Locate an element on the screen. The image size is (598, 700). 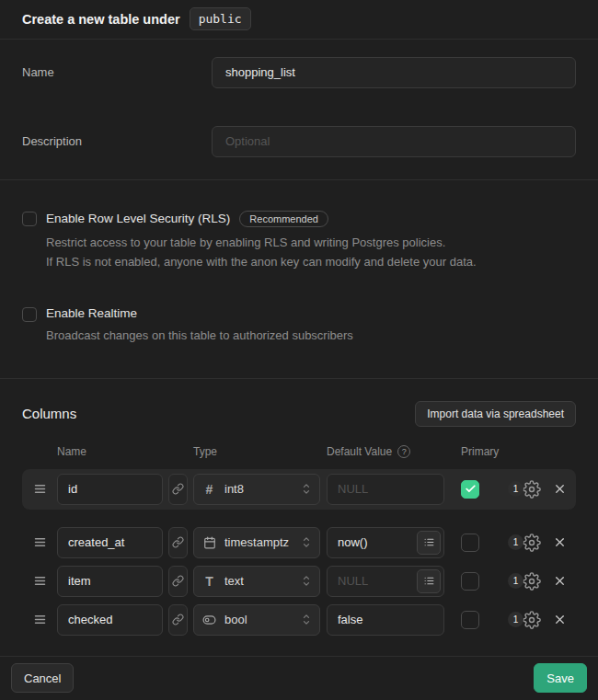
column-row: T text 1 is located at coordinates (299, 581).